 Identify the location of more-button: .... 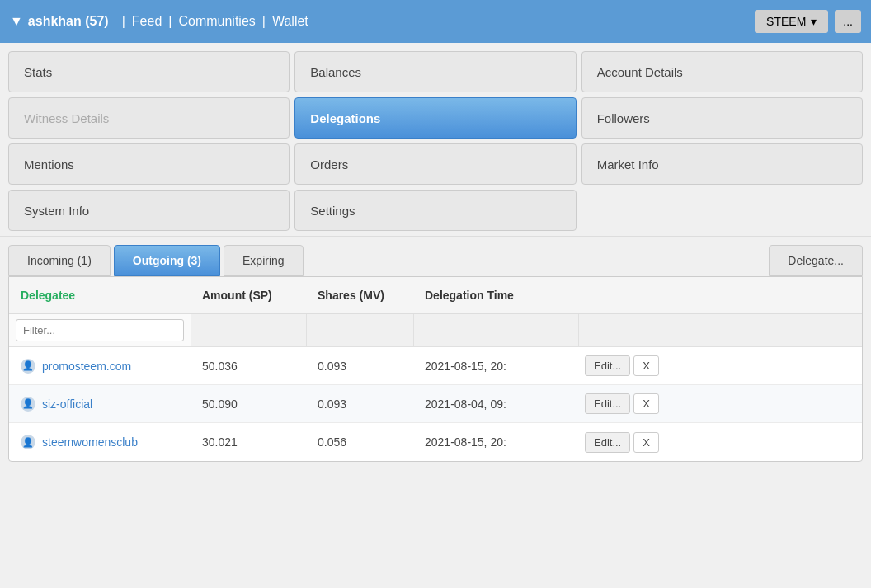
(848, 21).